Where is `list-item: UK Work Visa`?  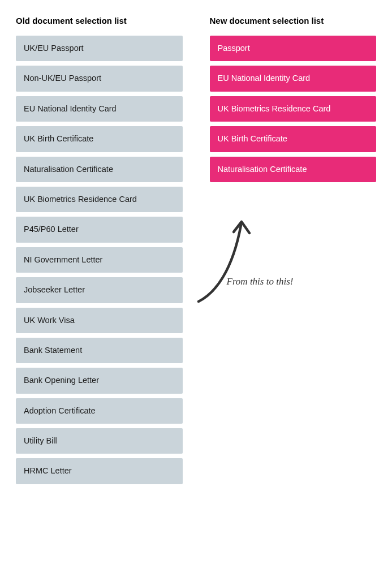 list-item: UK Work Visa is located at coordinates (100, 320).